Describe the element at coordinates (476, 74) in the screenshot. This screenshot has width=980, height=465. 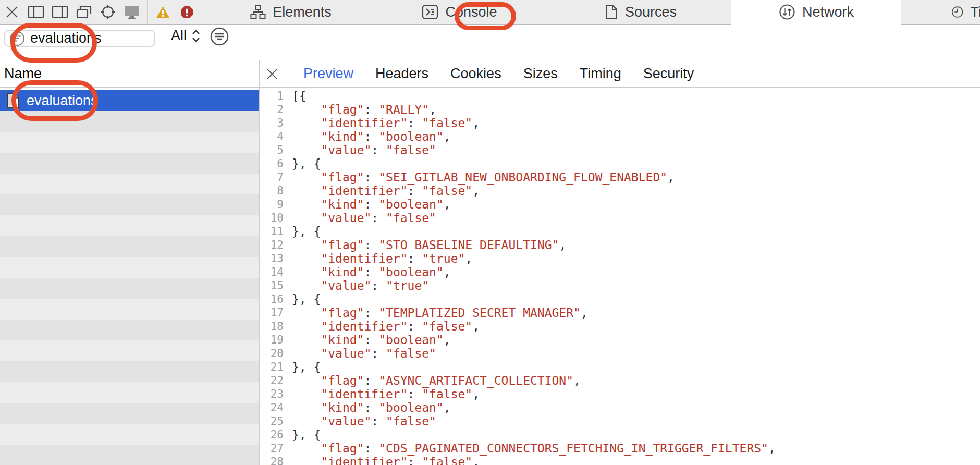
I see `tab-cookies: Cookies` at that location.